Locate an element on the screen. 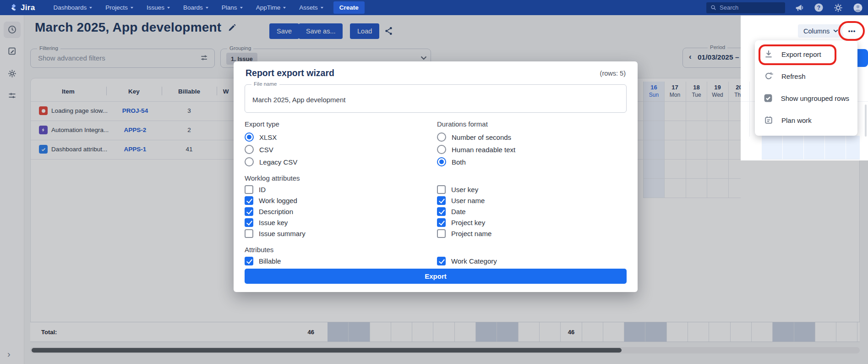  menu-item-refresh: Refresh is located at coordinates (806, 76).